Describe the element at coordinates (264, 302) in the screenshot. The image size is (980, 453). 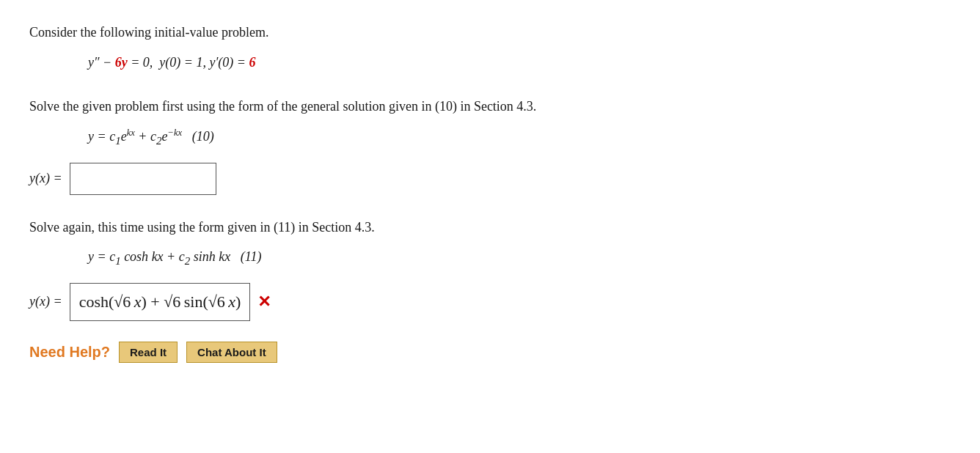
I see `wrong-icon: ✕` at that location.